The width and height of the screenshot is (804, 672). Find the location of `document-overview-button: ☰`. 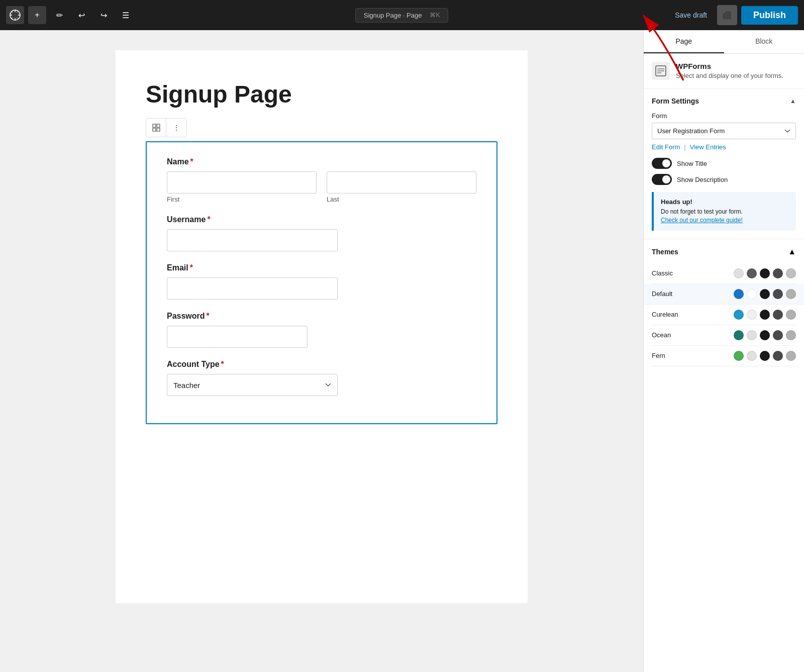

document-overview-button: ☰ is located at coordinates (126, 15).